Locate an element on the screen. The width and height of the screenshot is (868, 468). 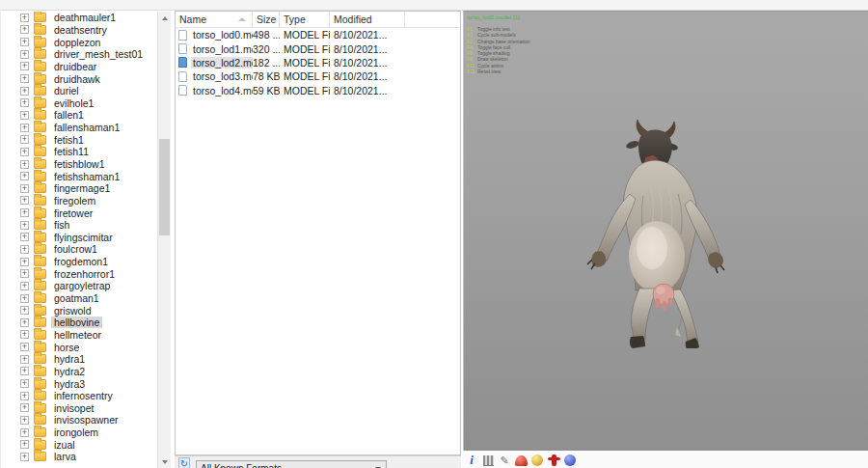
tree-item-izual: +izual is located at coordinates (79, 444).